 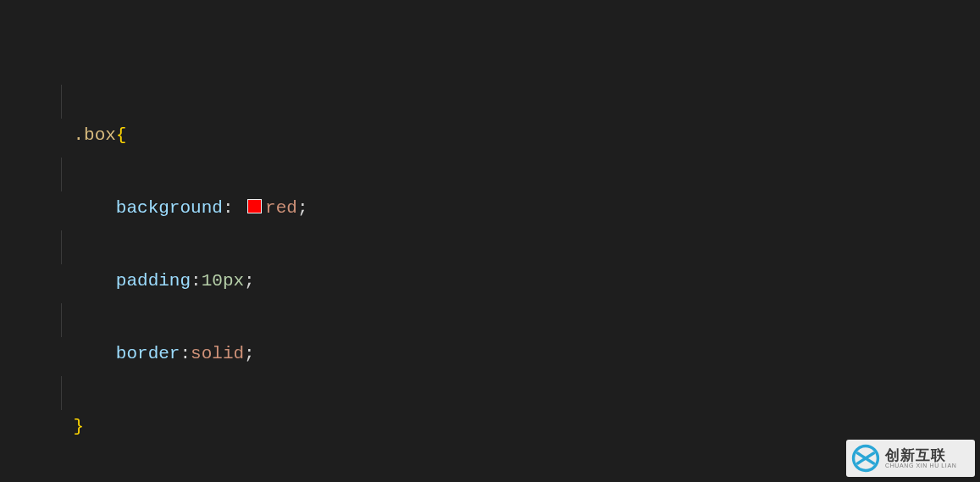 I want to click on brace-open: {, so click(x=122, y=136).